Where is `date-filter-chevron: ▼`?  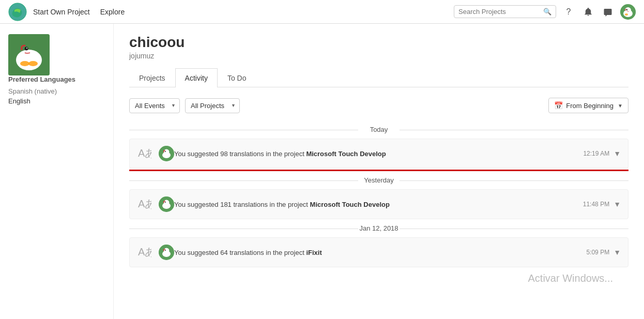
date-filter-chevron: ▼ is located at coordinates (620, 105).